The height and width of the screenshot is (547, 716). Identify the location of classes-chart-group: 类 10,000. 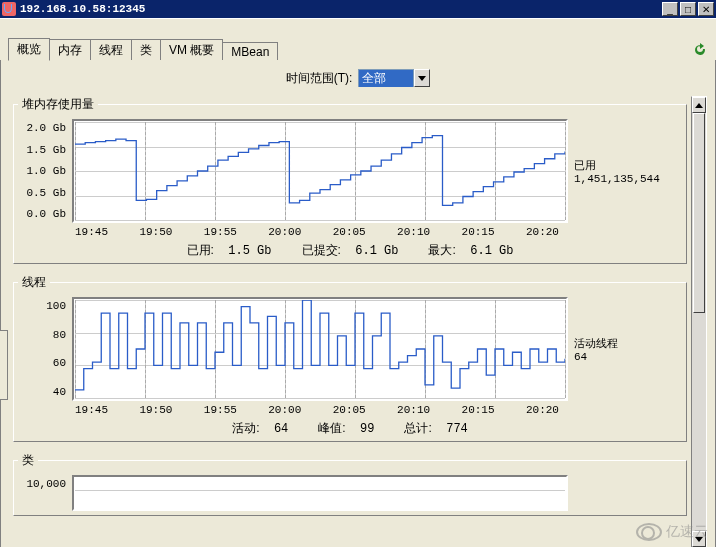
(350, 484).